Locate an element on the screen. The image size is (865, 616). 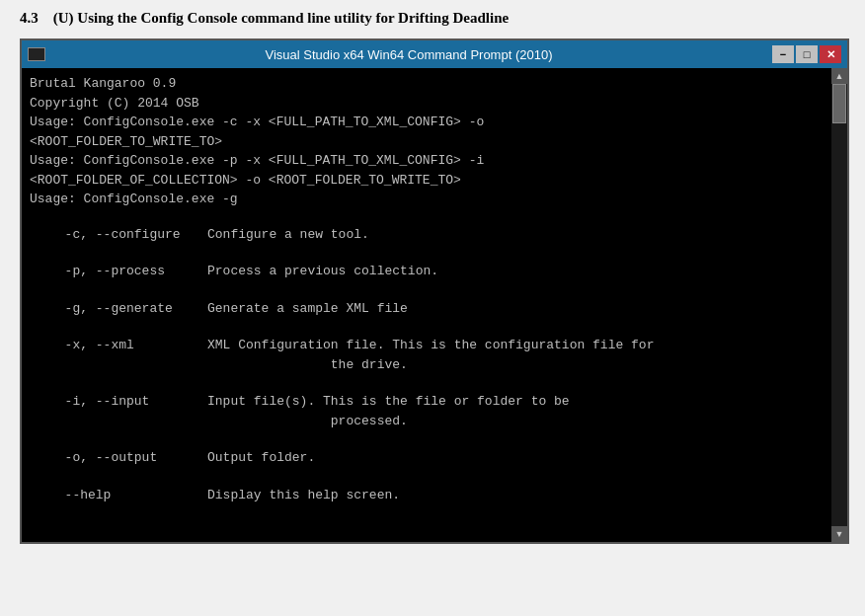
option-output-flag: -o, --output is located at coordinates (118, 458).